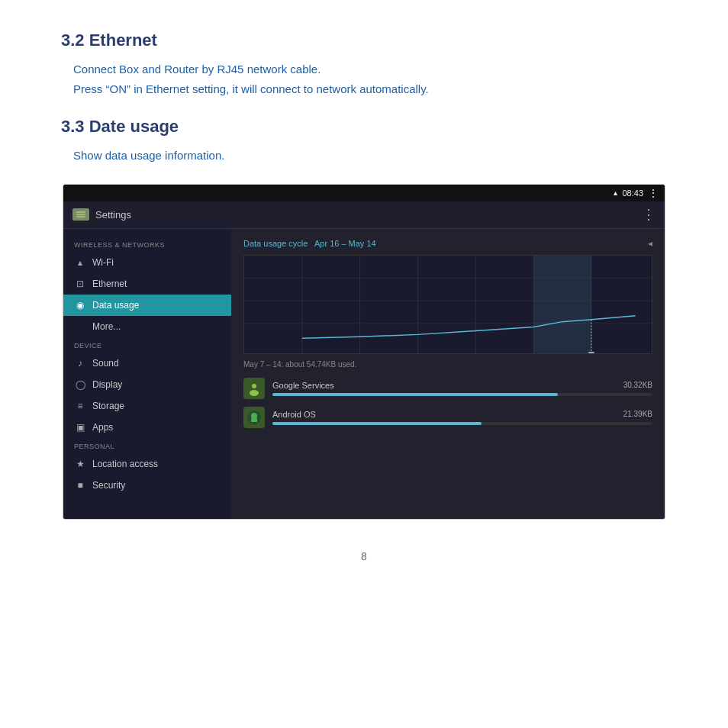  I want to click on sidebar: WIRELESS & NETWORKS ▴ Wi-Fi ⊡ Ethernet ◉…, so click(147, 374).